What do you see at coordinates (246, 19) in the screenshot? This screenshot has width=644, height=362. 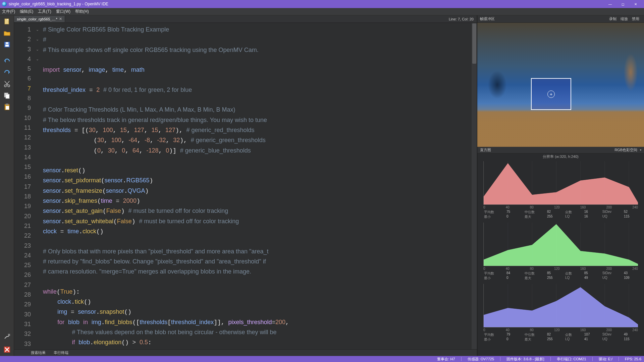 I see `tab-bar: single_color_rgb565_…* ✕ Line: 7, Col: 2…` at bounding box center [246, 19].